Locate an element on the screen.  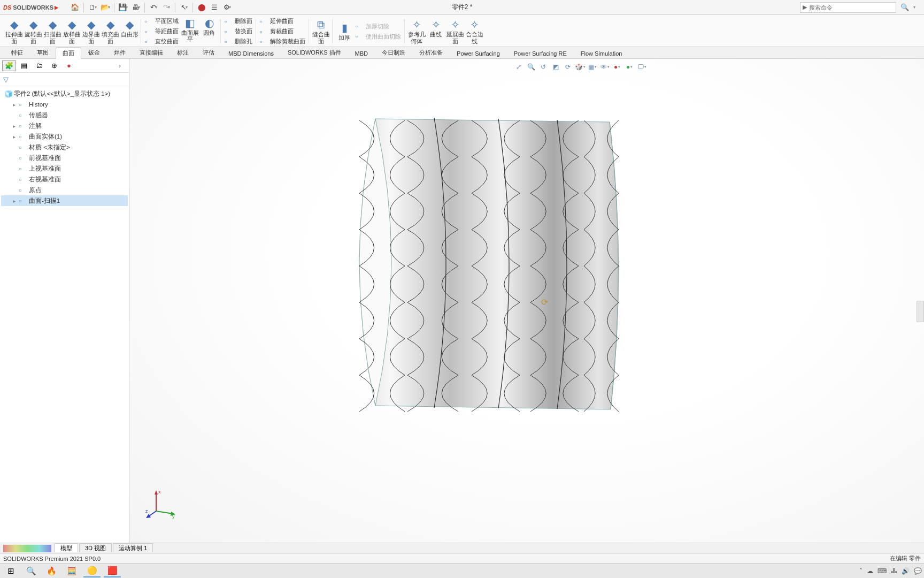
tray-network-icon: 🖧 is located at coordinates (894, 571).